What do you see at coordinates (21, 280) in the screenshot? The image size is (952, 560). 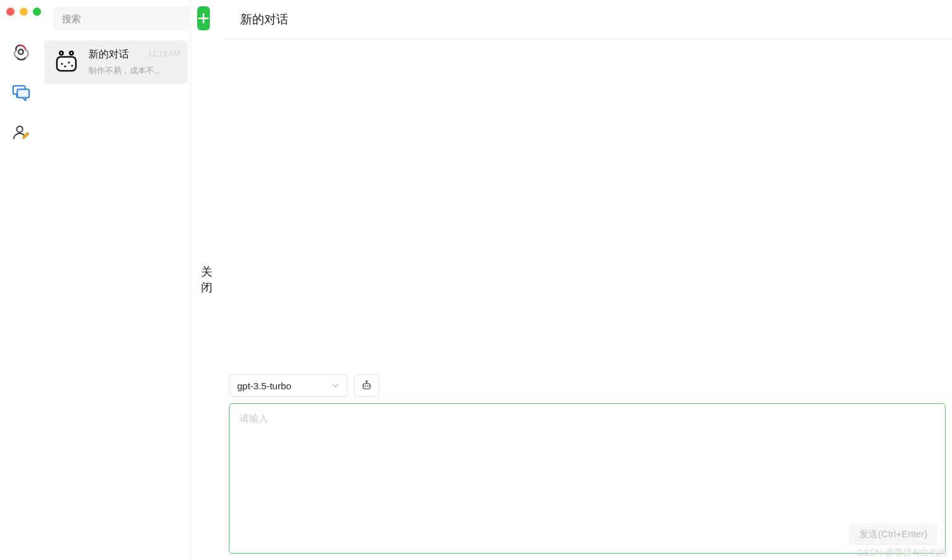 I see `nav-rail` at bounding box center [21, 280].